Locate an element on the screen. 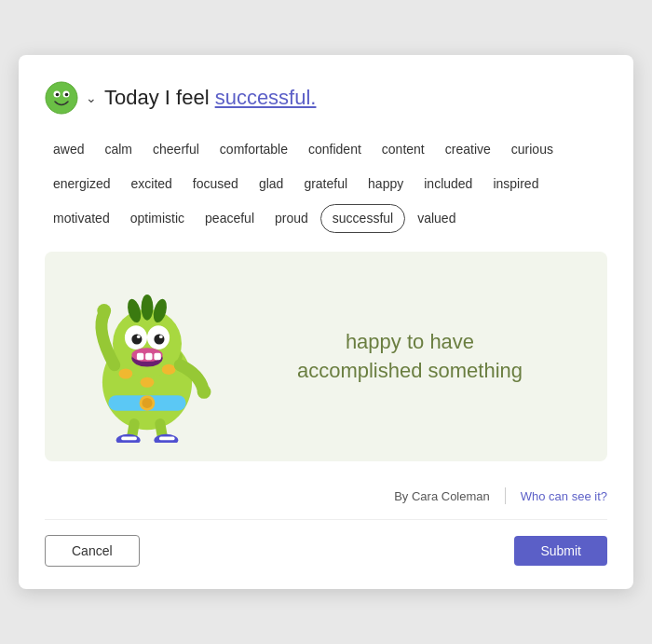 This screenshot has height=644, width=652. illustration-line2: accomplished something is located at coordinates (410, 371).